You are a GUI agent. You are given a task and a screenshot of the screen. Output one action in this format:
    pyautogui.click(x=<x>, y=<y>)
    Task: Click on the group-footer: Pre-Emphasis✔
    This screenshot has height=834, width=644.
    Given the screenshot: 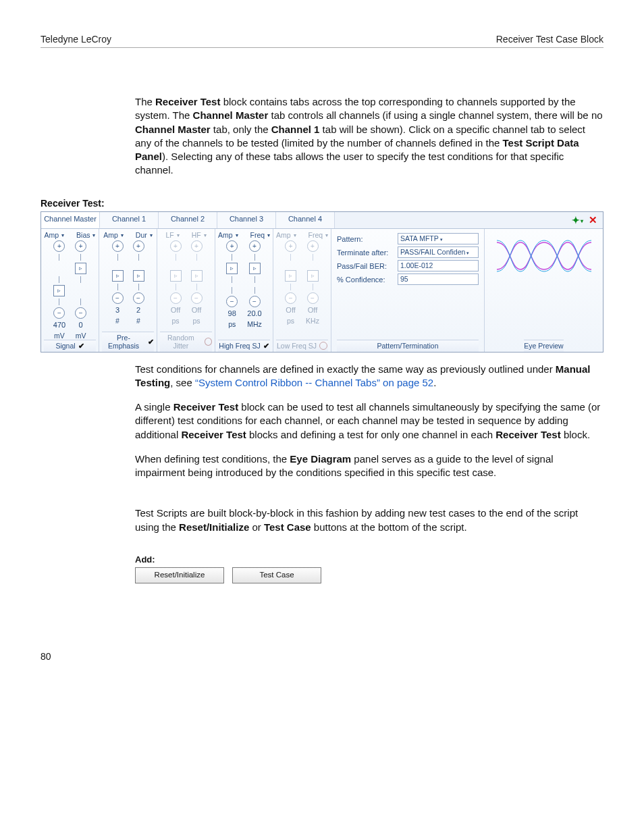 What is the action you would take?
    pyautogui.click(x=128, y=342)
    